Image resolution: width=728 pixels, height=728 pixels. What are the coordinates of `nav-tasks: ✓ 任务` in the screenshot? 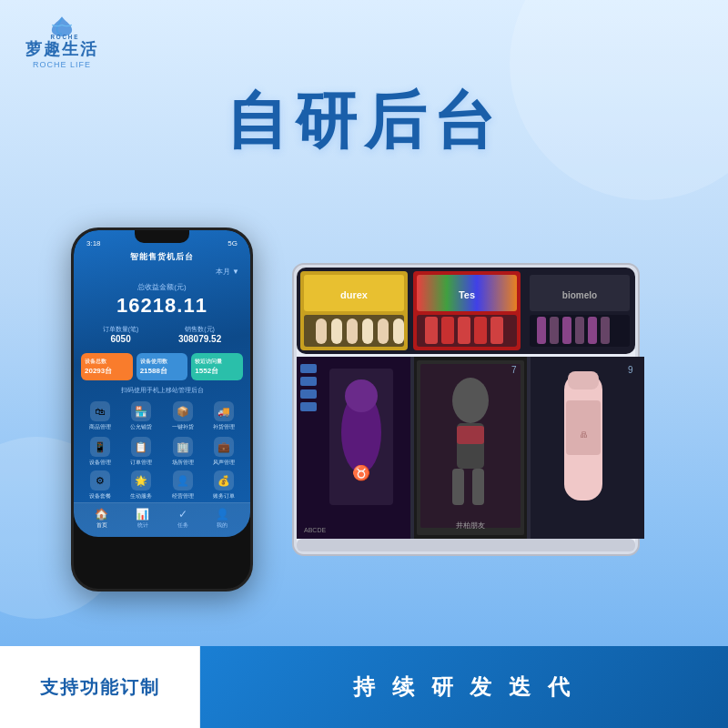 It's located at (183, 519).